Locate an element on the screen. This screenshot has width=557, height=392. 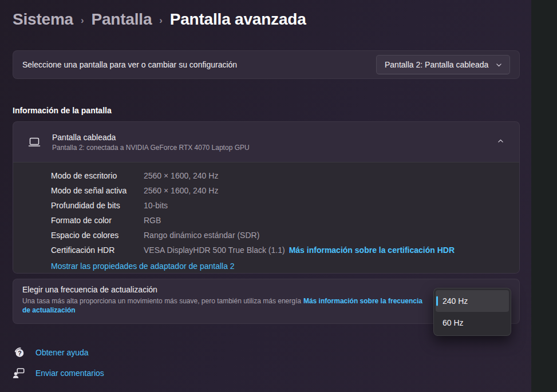
expander-subtitle: Pantalla 2: conectada a NVIDIA GeForce R… is located at coordinates (272, 148).